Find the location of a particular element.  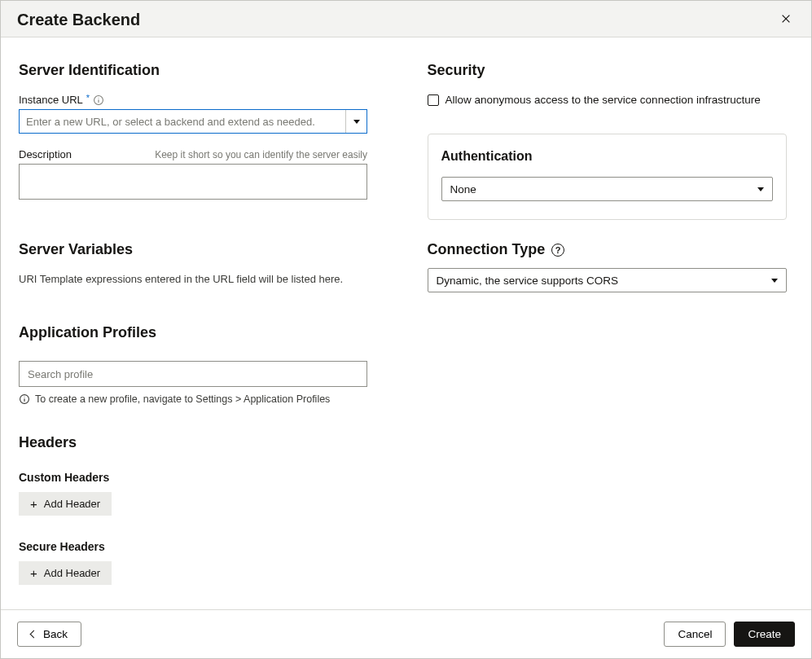

close-button is located at coordinates (786, 20).